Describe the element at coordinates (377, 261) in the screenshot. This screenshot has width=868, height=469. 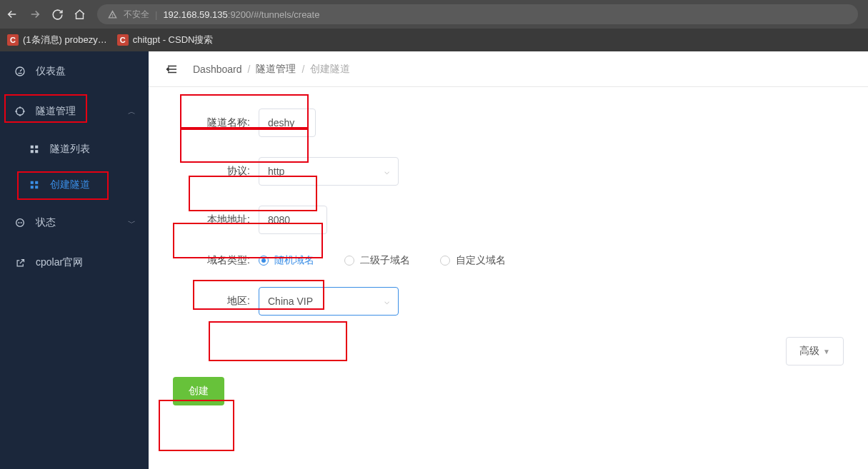
I see `radio-sub-domain: 二级子域名` at that location.